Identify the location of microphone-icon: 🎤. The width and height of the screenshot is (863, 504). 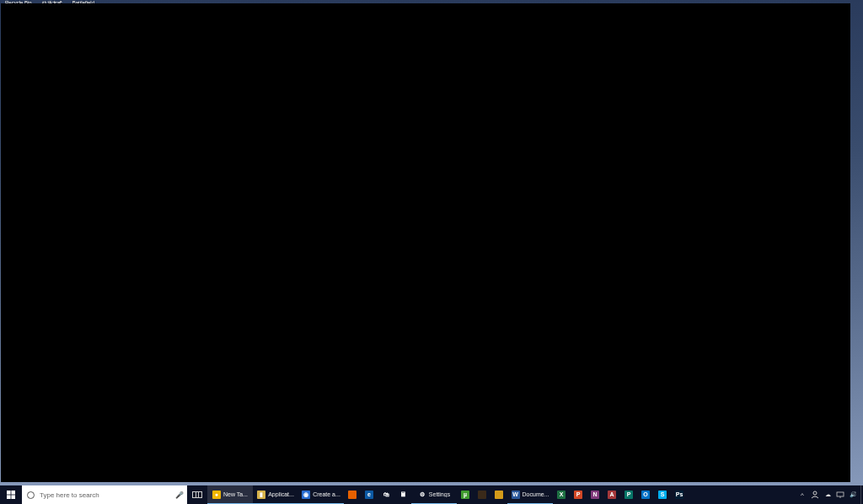
(179, 496).